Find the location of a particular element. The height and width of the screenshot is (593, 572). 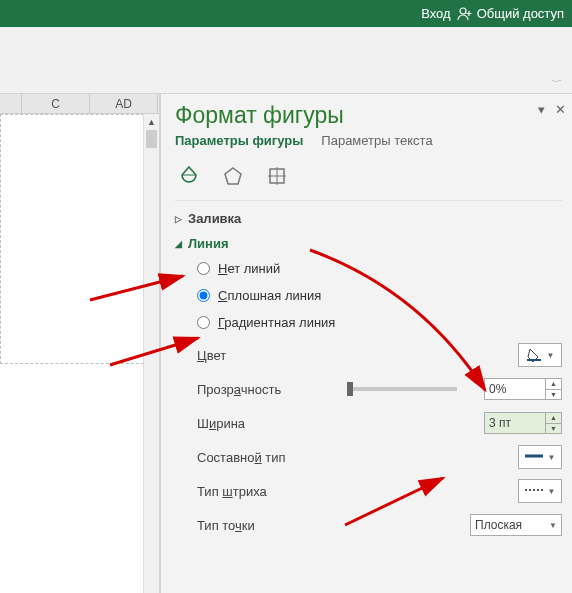

dash-line-icon is located at coordinates (534, 491).